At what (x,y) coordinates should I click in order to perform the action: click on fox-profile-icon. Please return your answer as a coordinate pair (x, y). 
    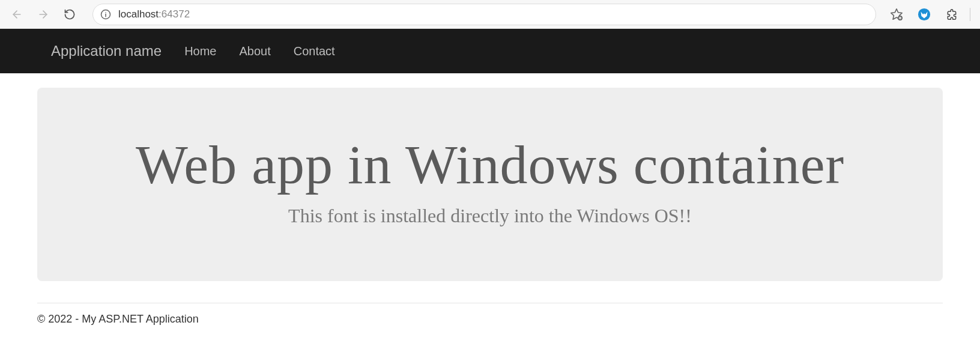
    Looking at the image, I should click on (924, 14).